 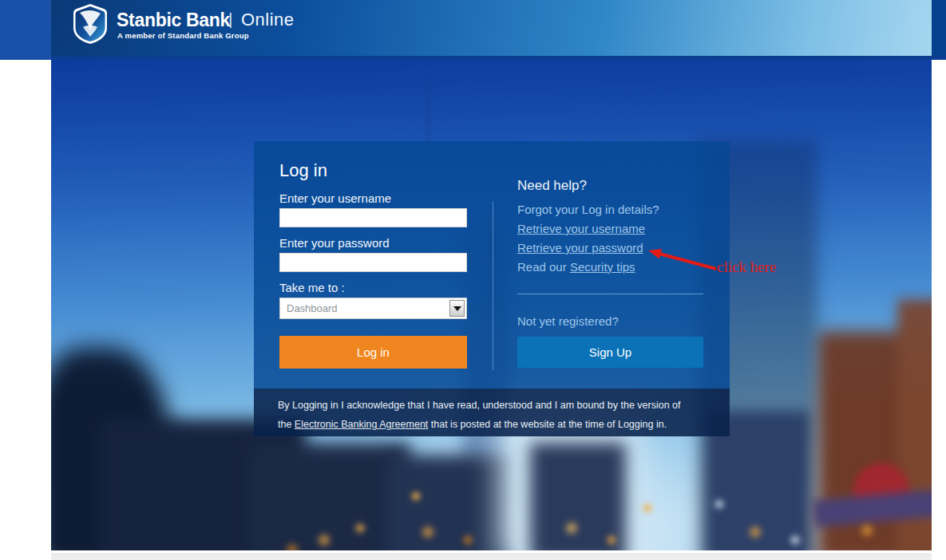 What do you see at coordinates (374, 262) in the screenshot?
I see `password-input` at bounding box center [374, 262].